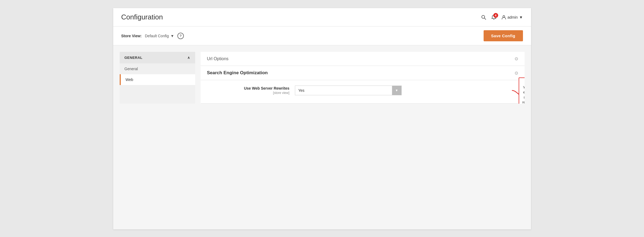  What do you see at coordinates (363, 92) in the screenshot?
I see `seo-content: Use Web Server Rewrites [store view] Yes…` at bounding box center [363, 92].